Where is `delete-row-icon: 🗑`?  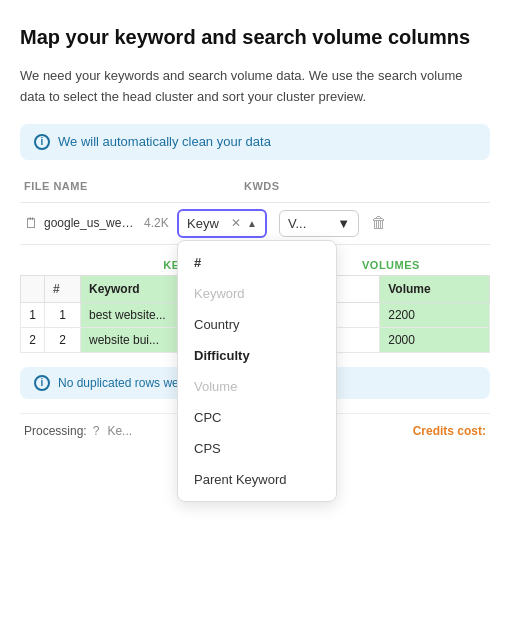
delete-row-icon: 🗑 is located at coordinates (379, 223).